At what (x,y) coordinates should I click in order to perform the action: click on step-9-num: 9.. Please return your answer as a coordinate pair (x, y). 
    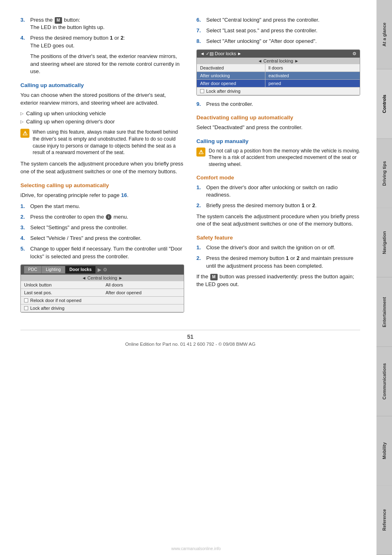
    Looking at the image, I should click on (200, 104).